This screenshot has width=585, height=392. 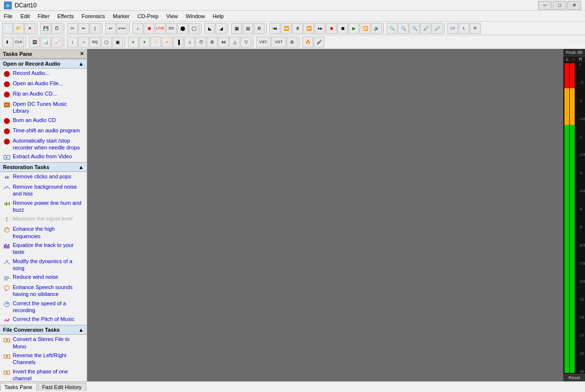 What do you see at coordinates (319, 42) in the screenshot?
I see `tb2-mic: 🎤` at bounding box center [319, 42].